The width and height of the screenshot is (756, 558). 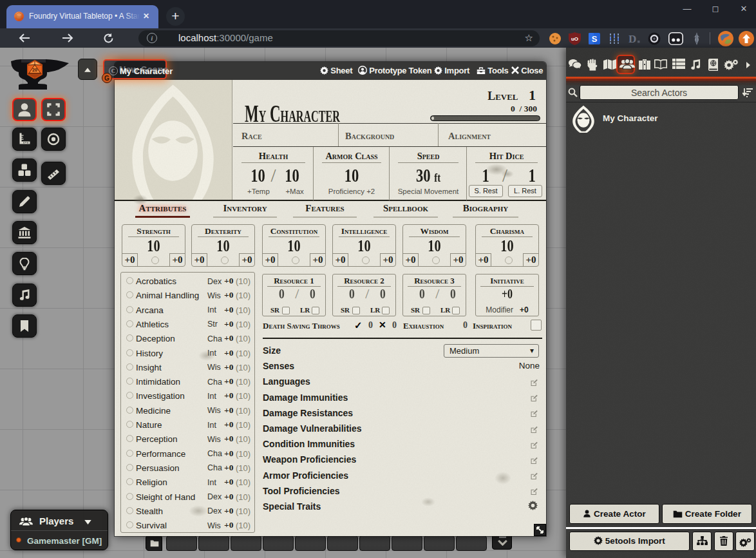 What do you see at coordinates (595, 39) in the screenshot?
I see `svg-text: S` at bounding box center [595, 39].